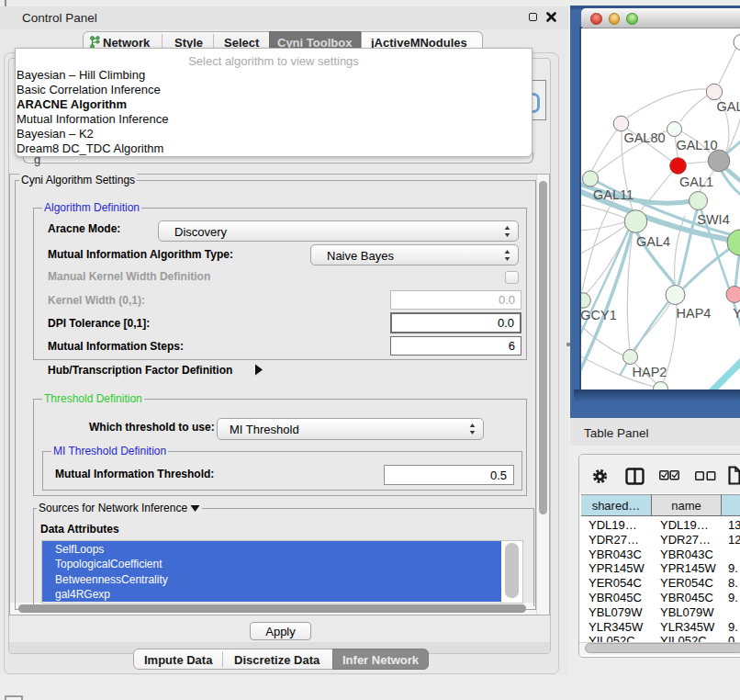 This screenshot has width=740, height=700. Describe the element at coordinates (712, 220) in the screenshot. I see `svg-text: SWI4` at that location.